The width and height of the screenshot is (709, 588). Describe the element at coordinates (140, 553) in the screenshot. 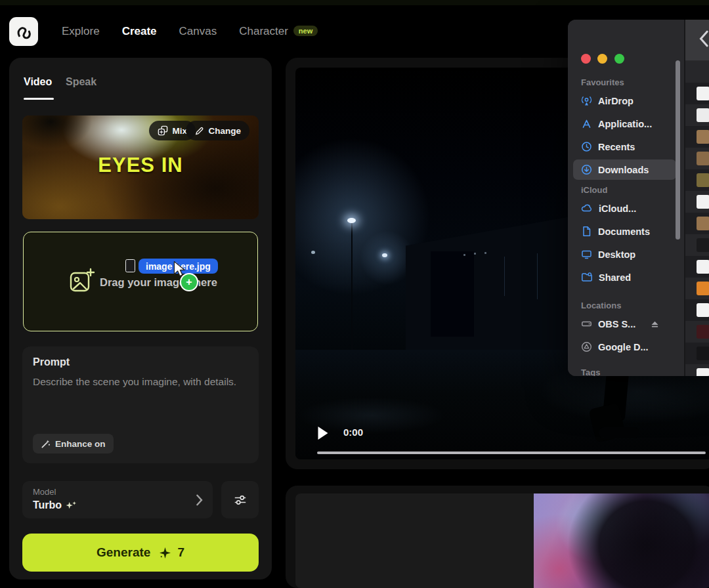

I see `generate-button: Generate 7` at that location.